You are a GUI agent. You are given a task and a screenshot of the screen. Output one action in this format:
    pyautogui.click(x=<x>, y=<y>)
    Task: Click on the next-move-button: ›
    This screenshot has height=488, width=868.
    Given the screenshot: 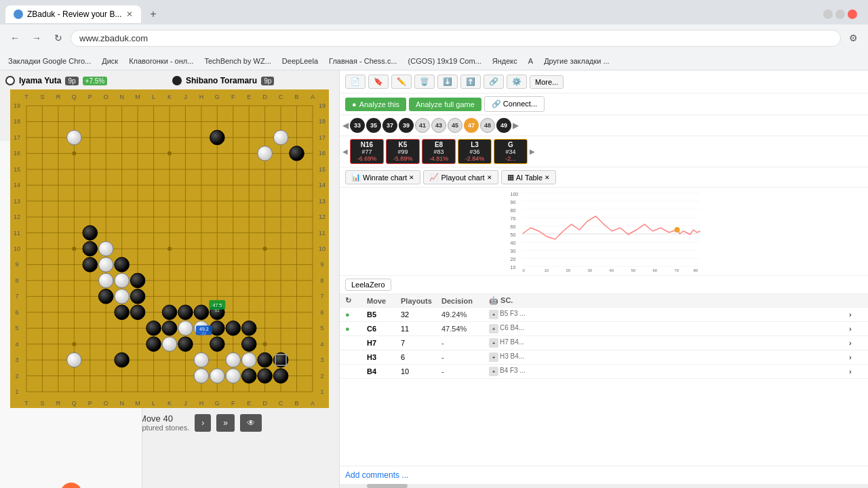 What is the action you would take?
    pyautogui.click(x=203, y=423)
    